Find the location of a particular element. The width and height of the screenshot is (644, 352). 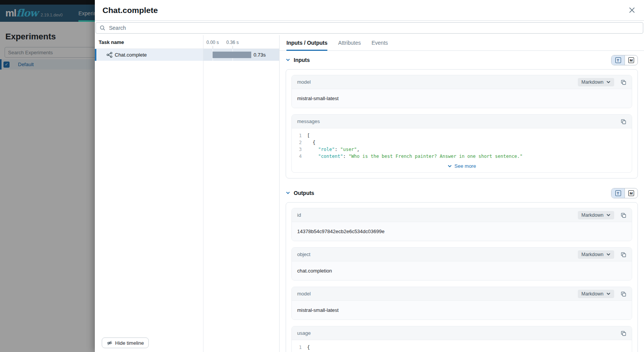

trace-search-input is located at coordinates (369, 28).